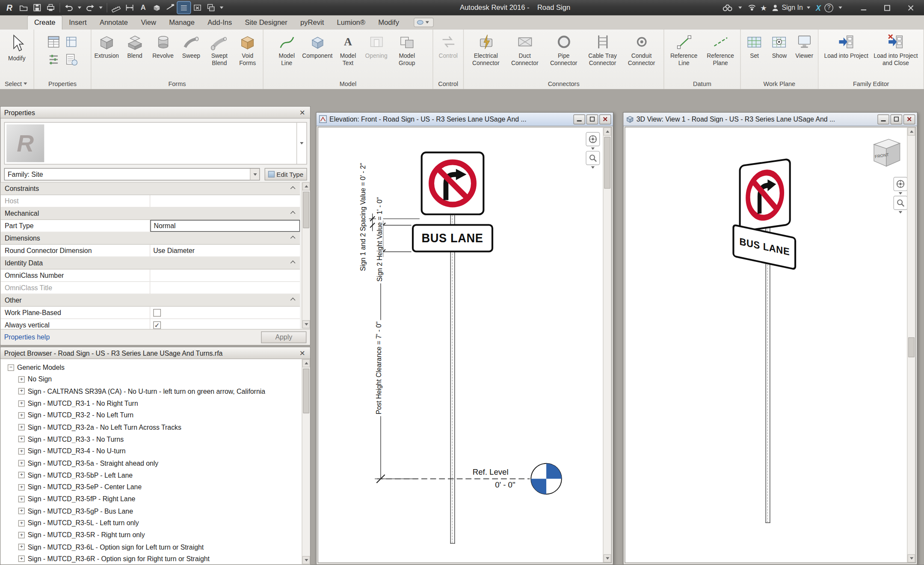 The image size is (924, 565). Describe the element at coordinates (220, 23) in the screenshot. I see `tab-add-ins: Add-Ins` at that location.